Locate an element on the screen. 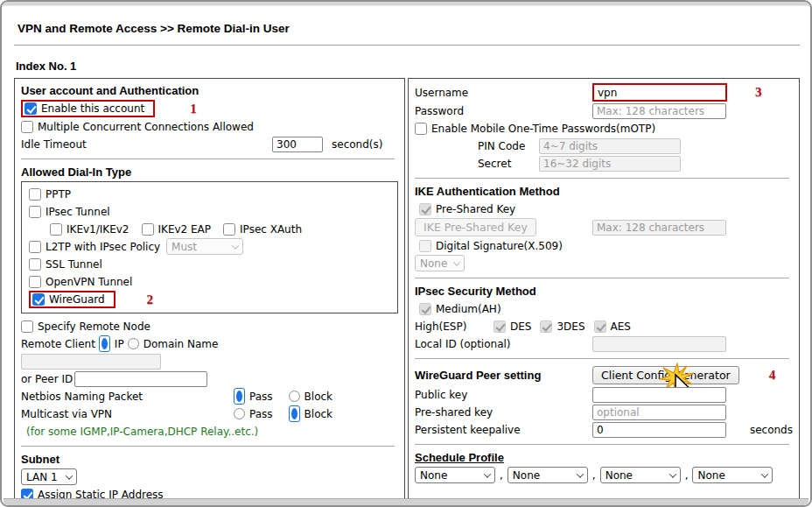  annotation-box-2: WireGuard is located at coordinates (72, 299).